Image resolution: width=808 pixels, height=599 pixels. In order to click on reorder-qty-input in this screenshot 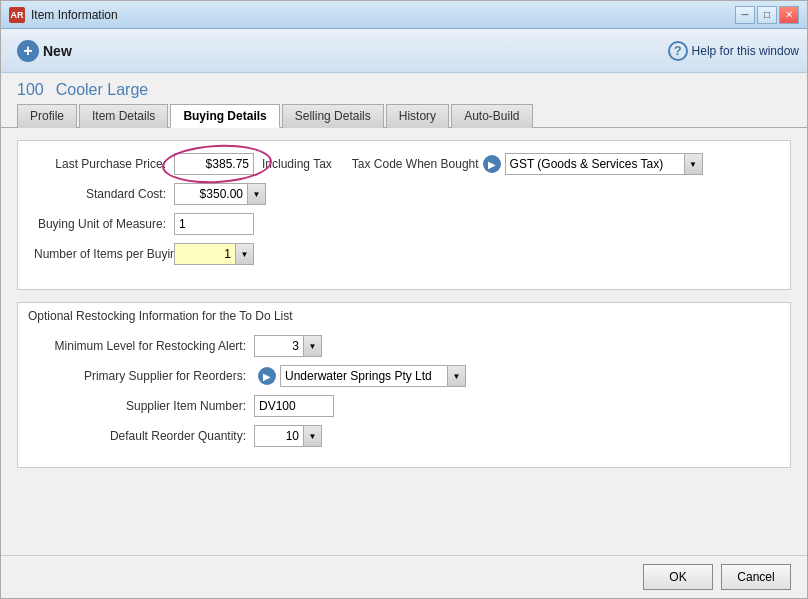, I will do `click(279, 436)`.